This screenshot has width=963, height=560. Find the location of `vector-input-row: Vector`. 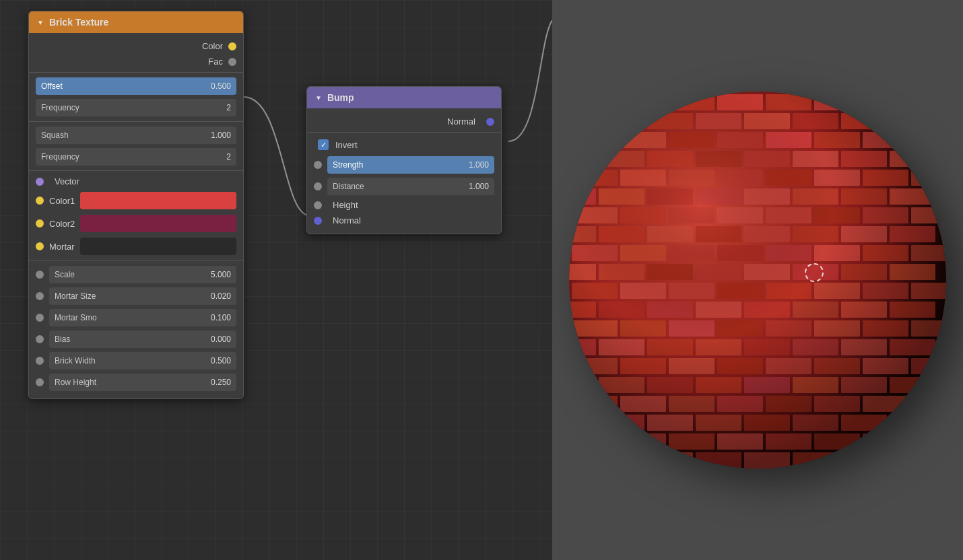

vector-input-row: Vector is located at coordinates (136, 182).